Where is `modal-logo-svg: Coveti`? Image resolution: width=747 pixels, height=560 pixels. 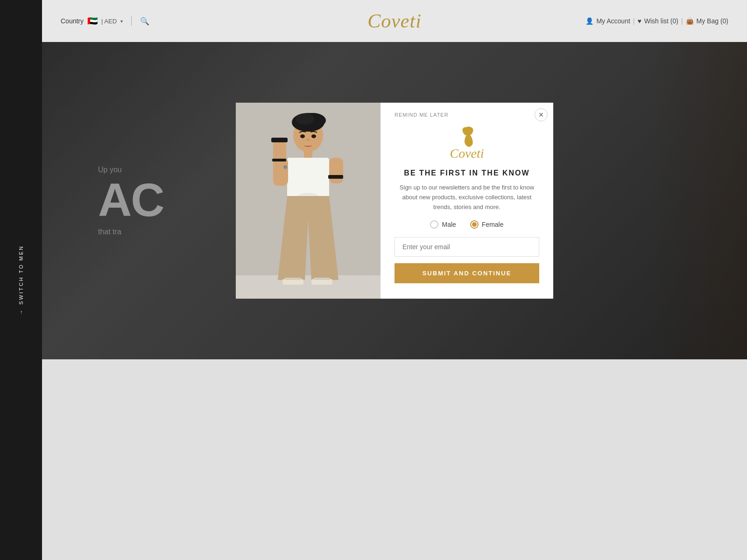 modal-logo-svg: Coveti is located at coordinates (467, 145).